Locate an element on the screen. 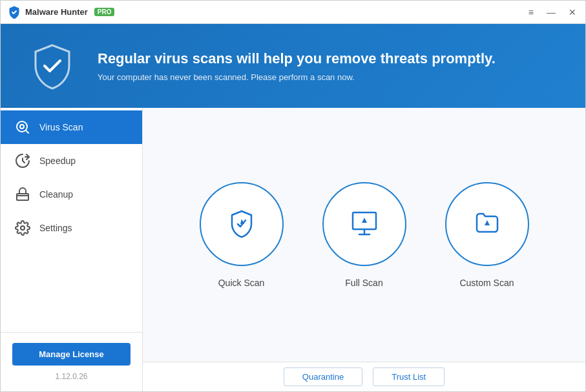  custom-scan-label: Custom Scan is located at coordinates (487, 283).